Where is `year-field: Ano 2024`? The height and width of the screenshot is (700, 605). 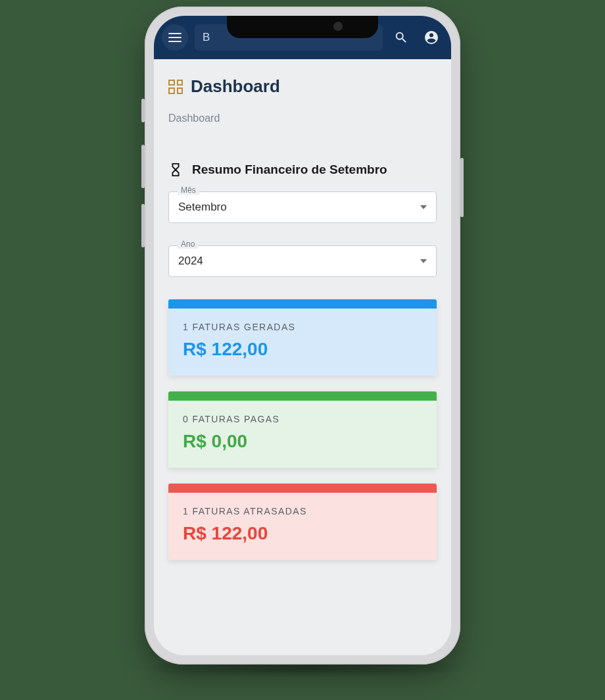 year-field: Ano 2024 is located at coordinates (302, 261).